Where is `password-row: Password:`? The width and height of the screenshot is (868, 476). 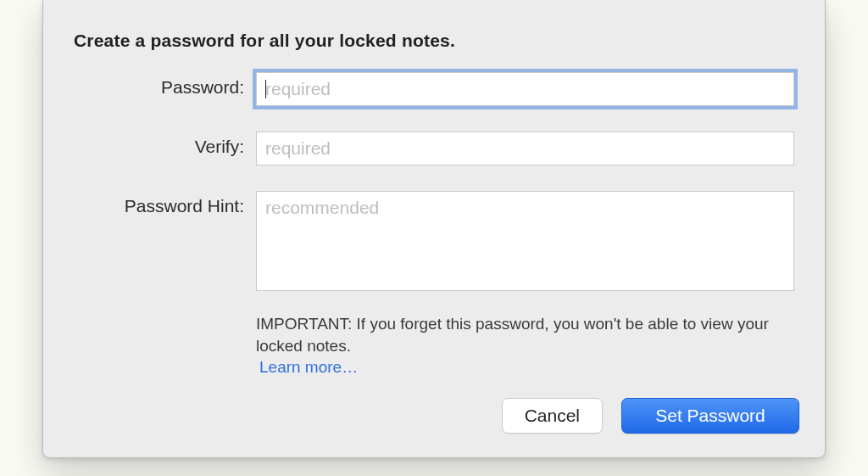 password-row: Password: is located at coordinates (434, 89).